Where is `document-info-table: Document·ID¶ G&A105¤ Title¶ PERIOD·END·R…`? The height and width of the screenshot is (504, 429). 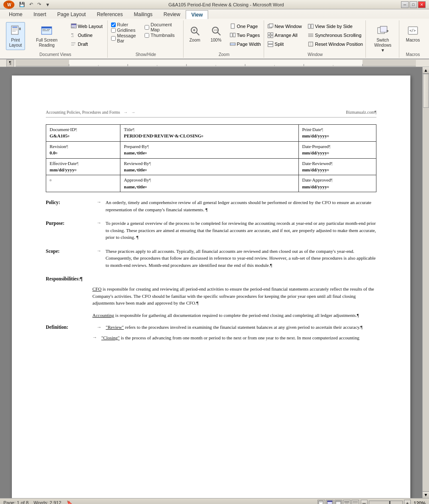 document-info-table: Document·ID¶ G&A105¤ Title¶ PERIOD·END·R… is located at coordinates (211, 158).